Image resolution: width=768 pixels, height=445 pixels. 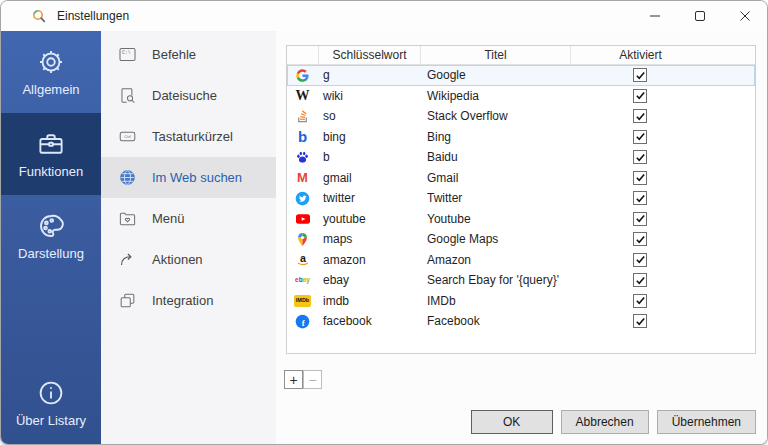 What do you see at coordinates (521, 260) in the screenshot?
I see `table-row: aamazonAmazon` at bounding box center [521, 260].